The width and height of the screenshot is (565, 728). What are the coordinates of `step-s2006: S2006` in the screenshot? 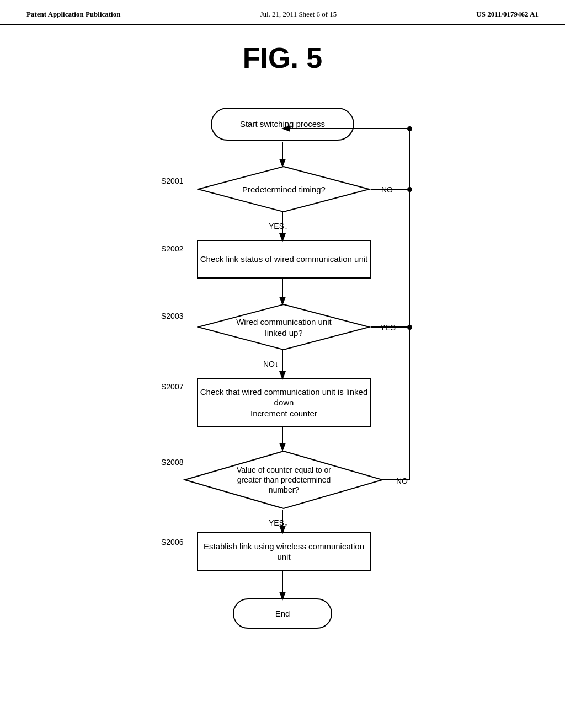 It's located at (172, 542).